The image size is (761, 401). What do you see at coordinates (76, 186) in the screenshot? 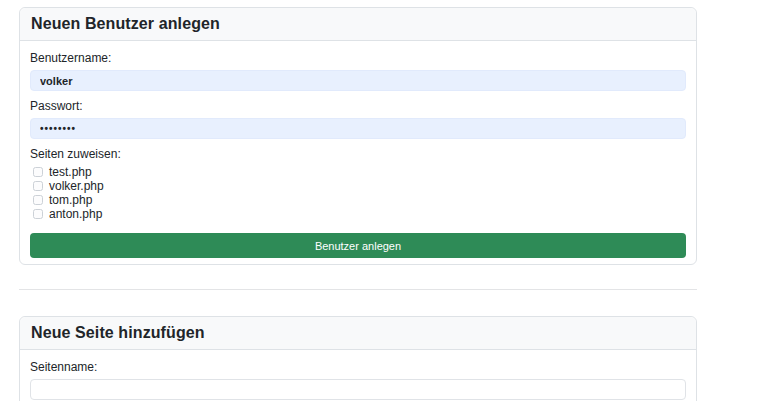
I see `page-checkbox-label: volker.php` at bounding box center [76, 186].